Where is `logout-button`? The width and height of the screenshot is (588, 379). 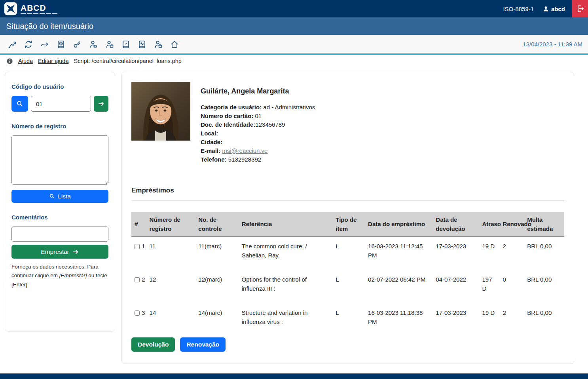 logout-button is located at coordinates (580, 9).